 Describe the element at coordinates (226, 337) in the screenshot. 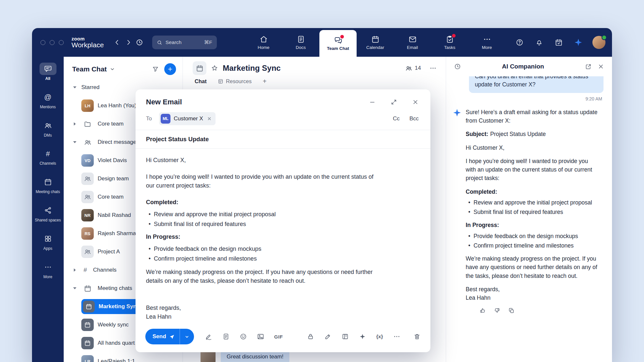

I see `attach-file-button` at that location.